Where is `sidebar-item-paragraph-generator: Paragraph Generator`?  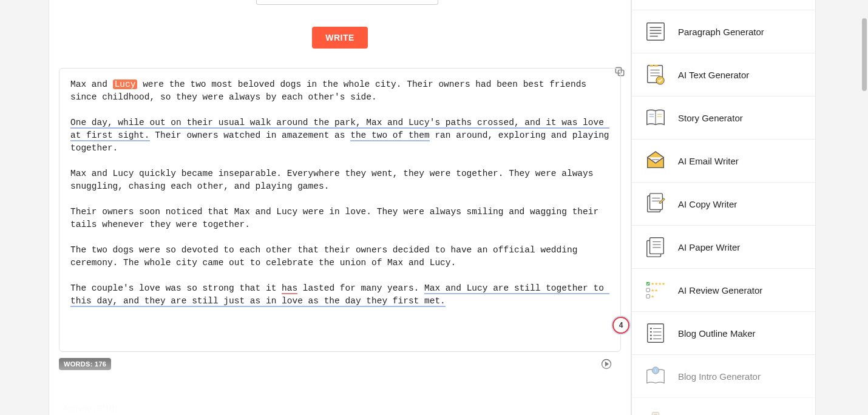
sidebar-item-paragraph-generator: Paragraph Generator is located at coordinates (724, 32).